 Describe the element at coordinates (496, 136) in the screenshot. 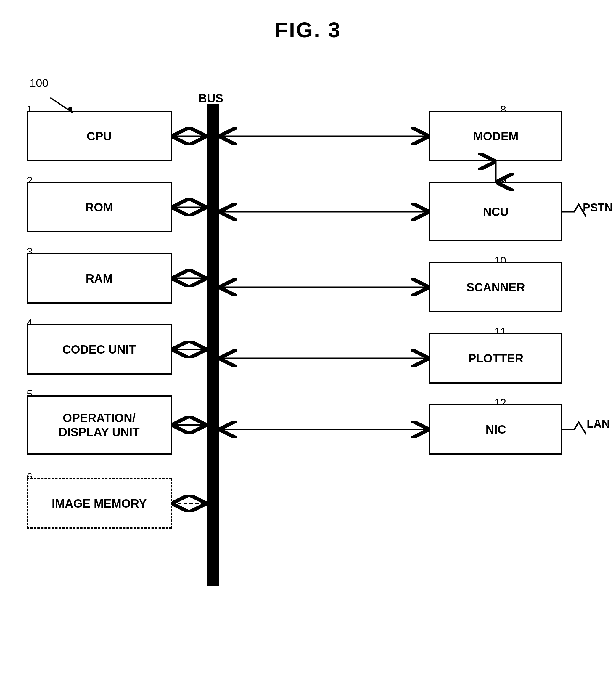

I see `modem-box: MODEM` at that location.